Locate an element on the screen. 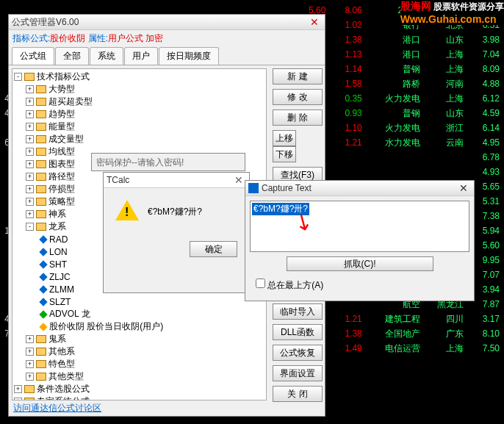  forum-link: 访问通达信公式讨论区 is located at coordinates (57, 409).